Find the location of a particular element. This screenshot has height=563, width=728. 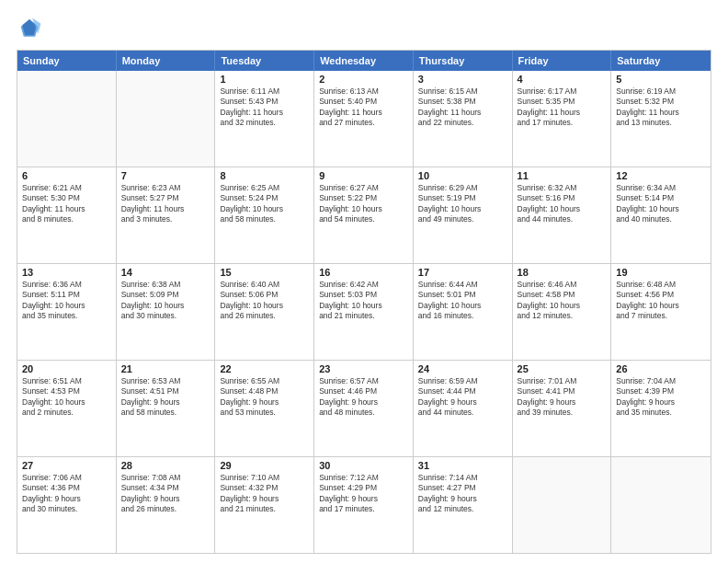

weekday-header-thursday: Thursday is located at coordinates (463, 61).